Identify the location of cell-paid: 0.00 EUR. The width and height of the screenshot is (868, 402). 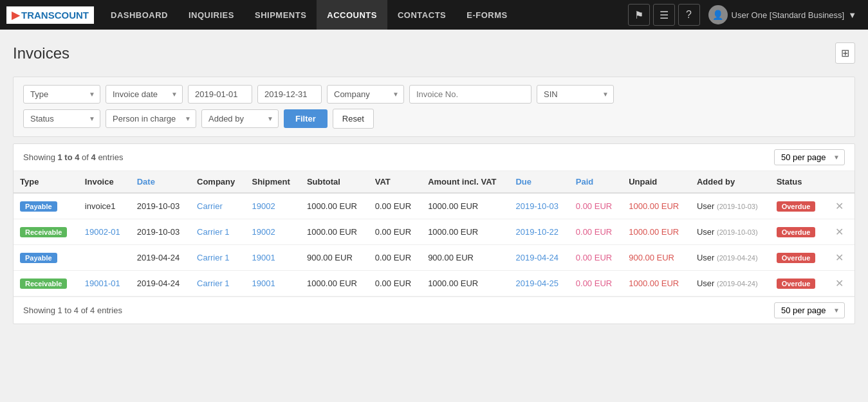
(596, 206).